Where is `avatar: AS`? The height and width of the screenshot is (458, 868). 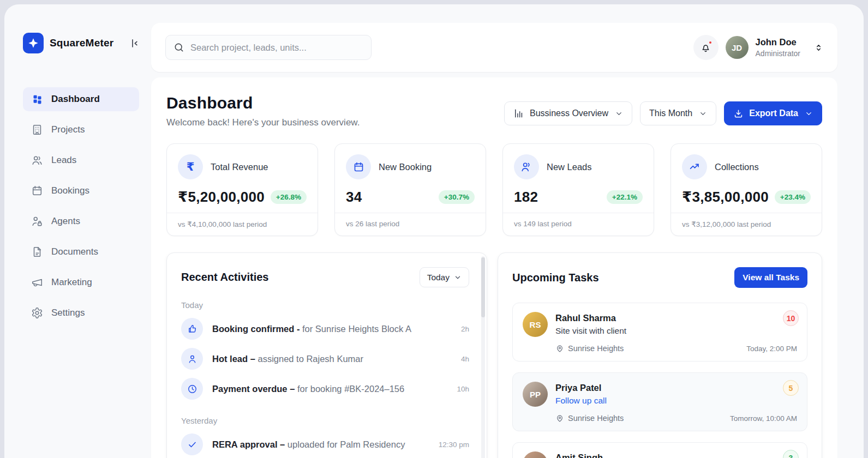
avatar: AS is located at coordinates (535, 455).